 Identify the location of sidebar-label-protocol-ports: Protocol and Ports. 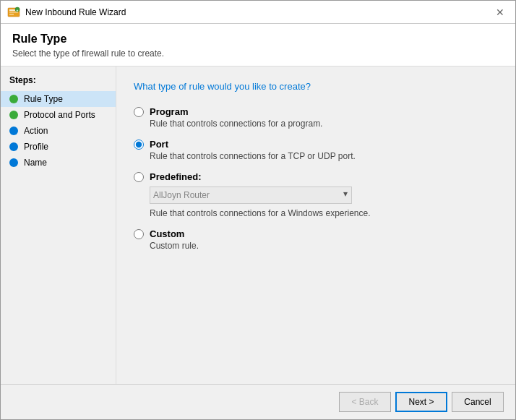
(59, 115).